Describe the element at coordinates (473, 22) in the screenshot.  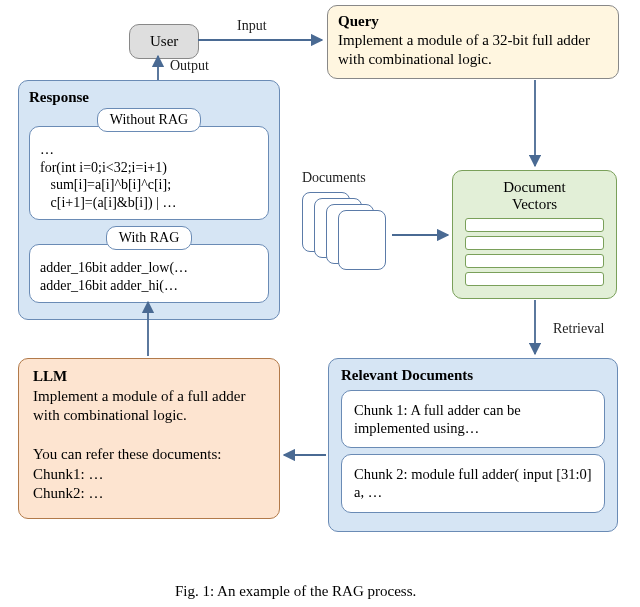
I see `query-title: Query` at that location.